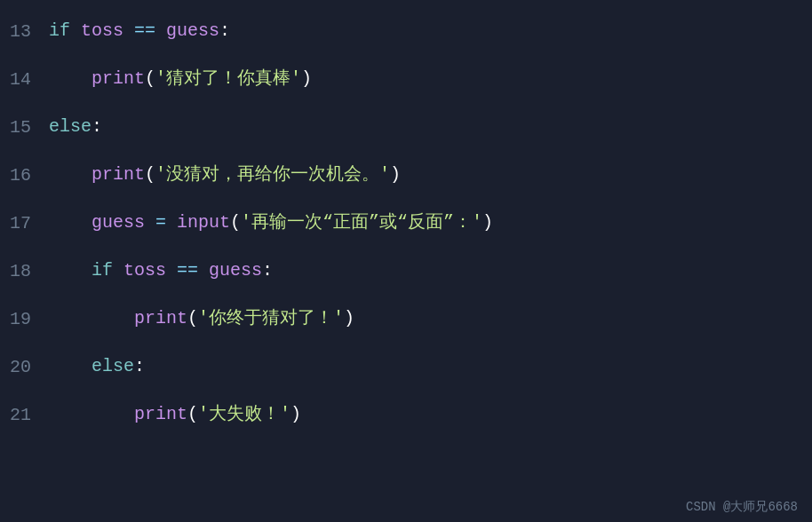 Image resolution: width=812 pixels, height=522 pixels. I want to click on str-token: '再输一次“正面”或“反面”：', so click(362, 222).